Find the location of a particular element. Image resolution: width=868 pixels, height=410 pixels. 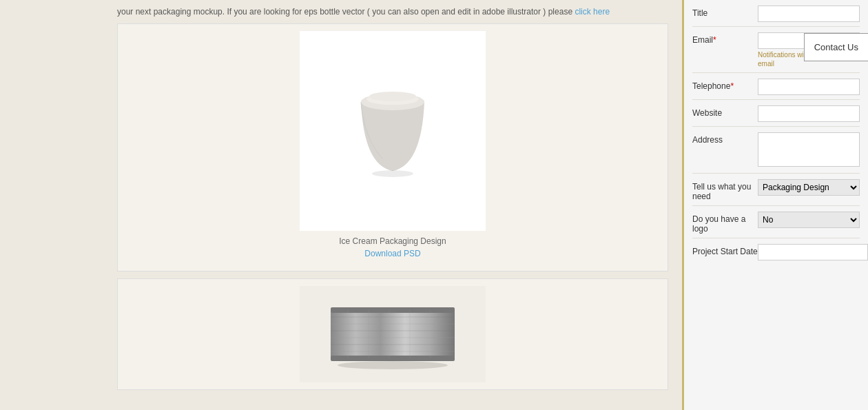

email-label: Email* is located at coordinates (725, 39).